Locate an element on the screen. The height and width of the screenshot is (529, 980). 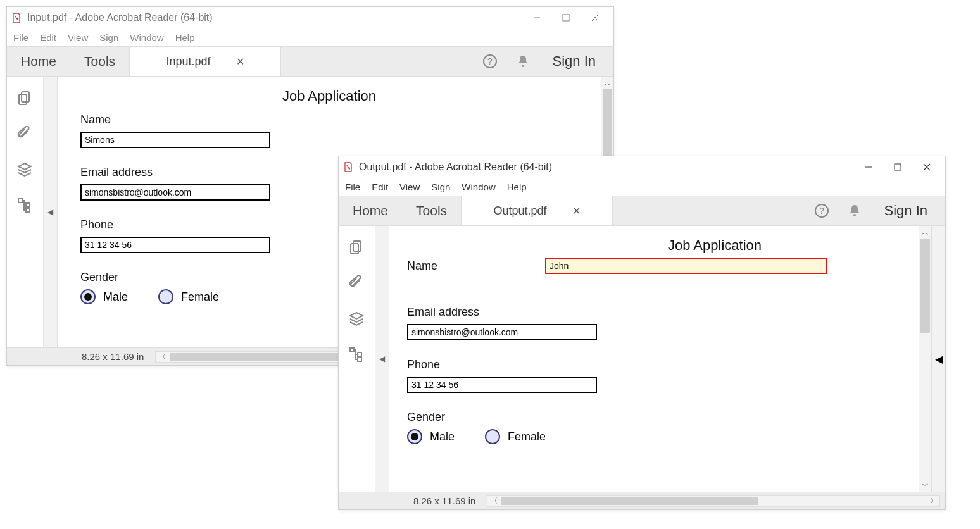
toolbar: Home Tools Input.pdf ✕ ? Sign In is located at coordinates (310, 61).